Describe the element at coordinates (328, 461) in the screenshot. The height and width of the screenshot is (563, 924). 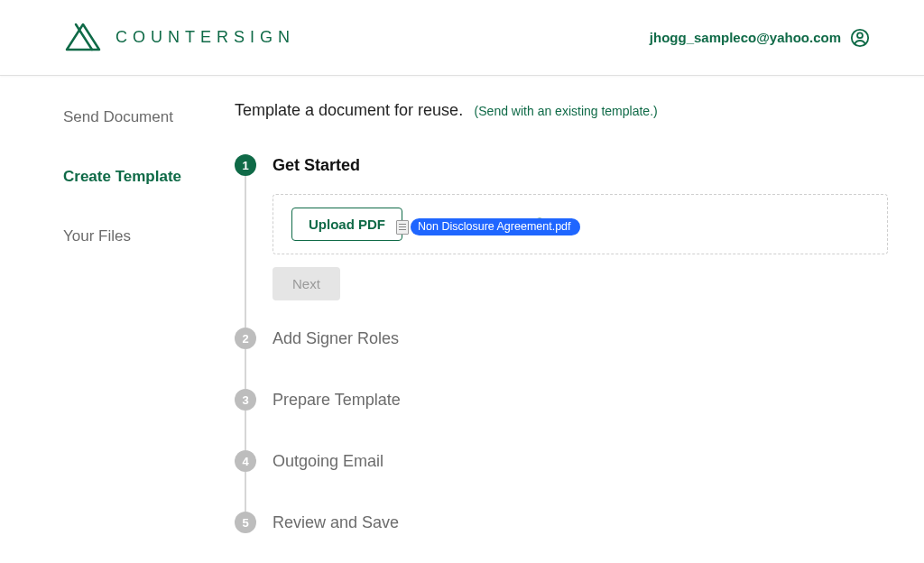
I see `step-title: Outgoing Email` at that location.